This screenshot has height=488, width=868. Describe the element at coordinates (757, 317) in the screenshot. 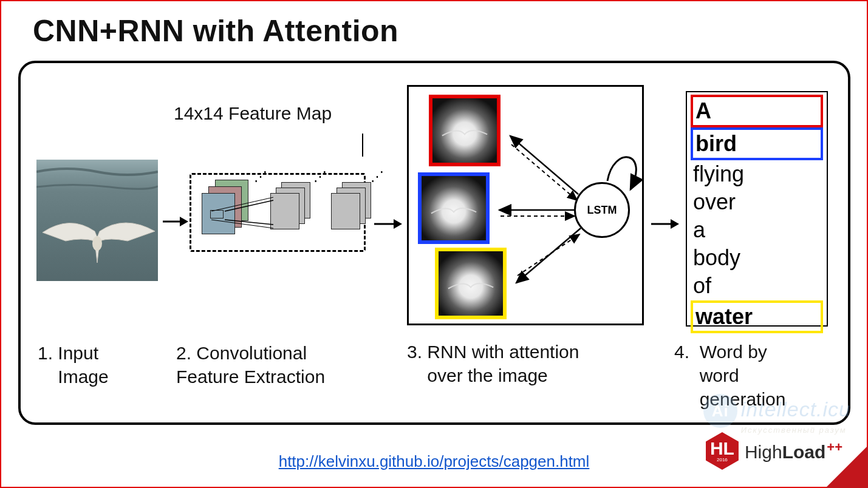

I see `out-word-7: water` at that location.